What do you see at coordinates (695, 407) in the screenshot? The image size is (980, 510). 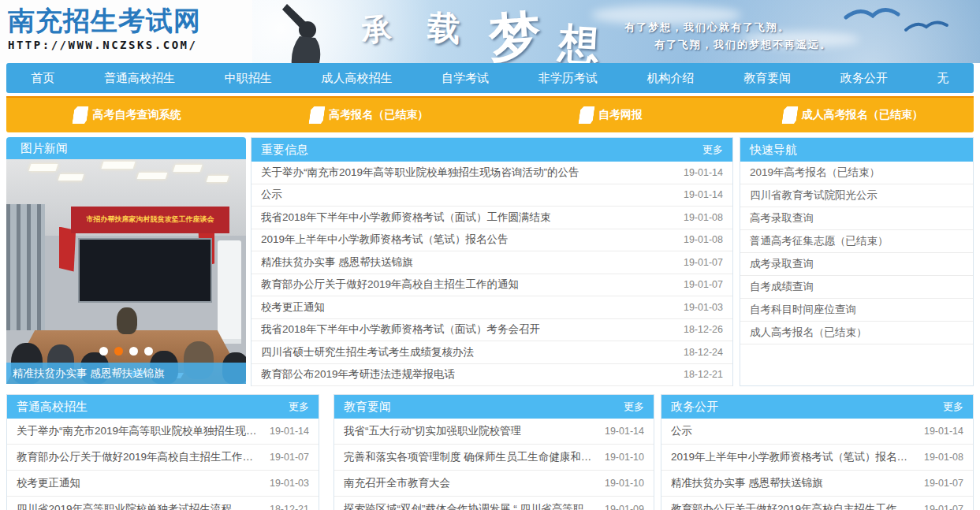 I see `gov-info-title: 政务公开` at bounding box center [695, 407].